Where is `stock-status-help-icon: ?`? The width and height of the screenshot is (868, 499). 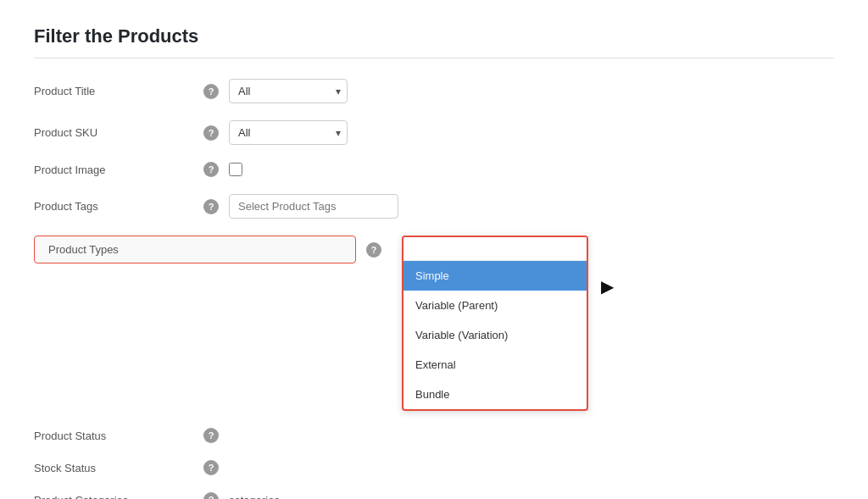
stock-status-help-icon: ? is located at coordinates (211, 468).